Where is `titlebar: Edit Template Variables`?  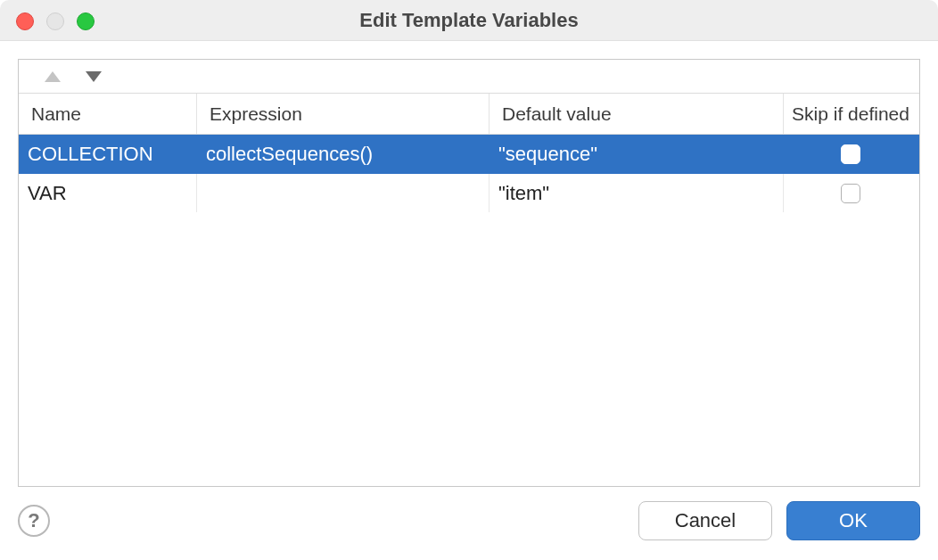
titlebar: Edit Template Variables is located at coordinates (469, 21).